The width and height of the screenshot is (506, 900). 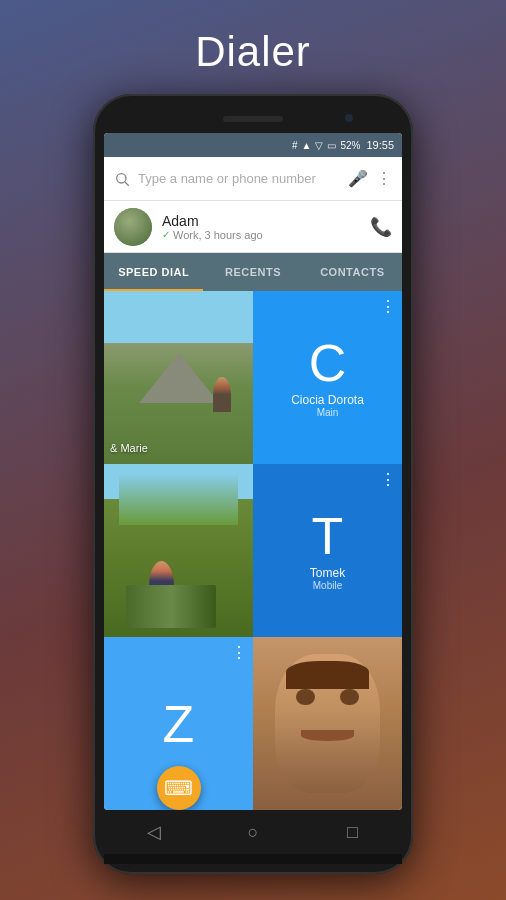 What do you see at coordinates (261, 227) in the screenshot?
I see `contact-info: Adam ✓ Work, 3 hours ago` at bounding box center [261, 227].